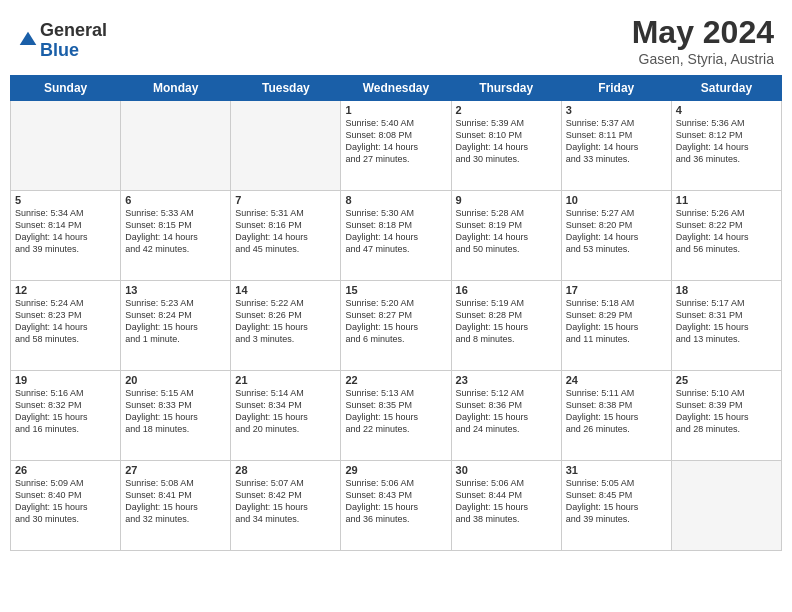 The width and height of the screenshot is (792, 612). What do you see at coordinates (286, 88) in the screenshot?
I see `day-header-tuesday: Tuesday` at bounding box center [286, 88].